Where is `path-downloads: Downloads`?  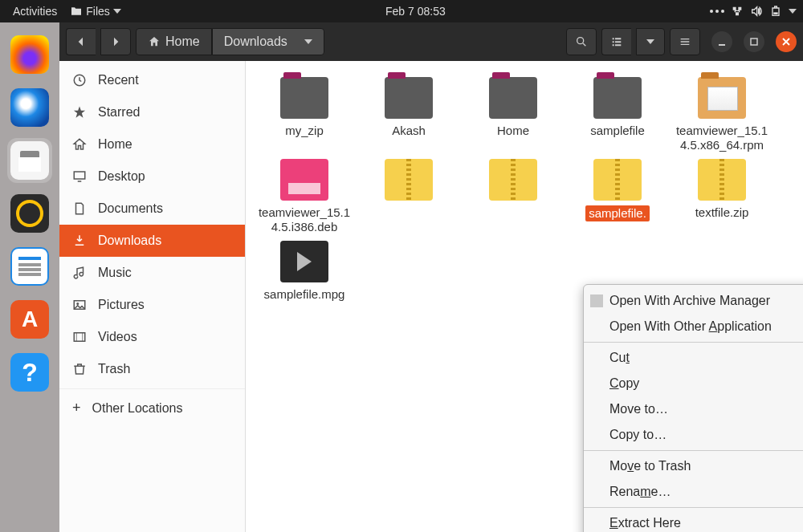 path-downloads: Downloads is located at coordinates (268, 42).